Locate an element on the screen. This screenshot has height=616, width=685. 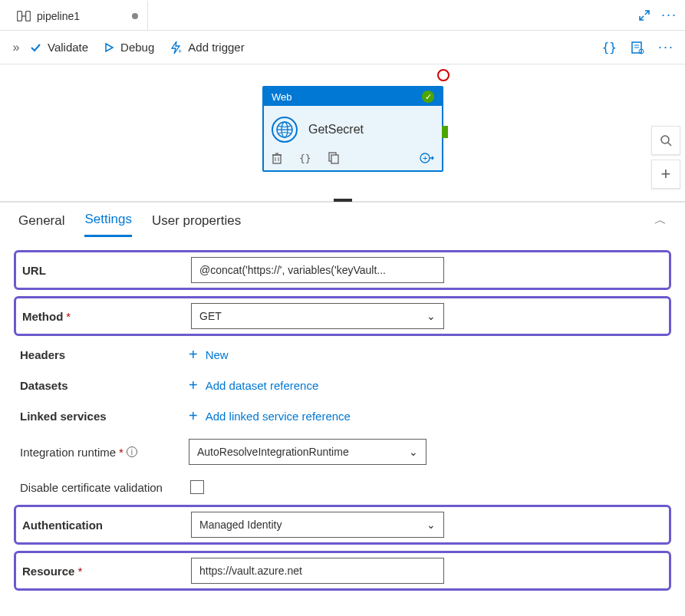
label-method: Method * is located at coordinates (107, 316).